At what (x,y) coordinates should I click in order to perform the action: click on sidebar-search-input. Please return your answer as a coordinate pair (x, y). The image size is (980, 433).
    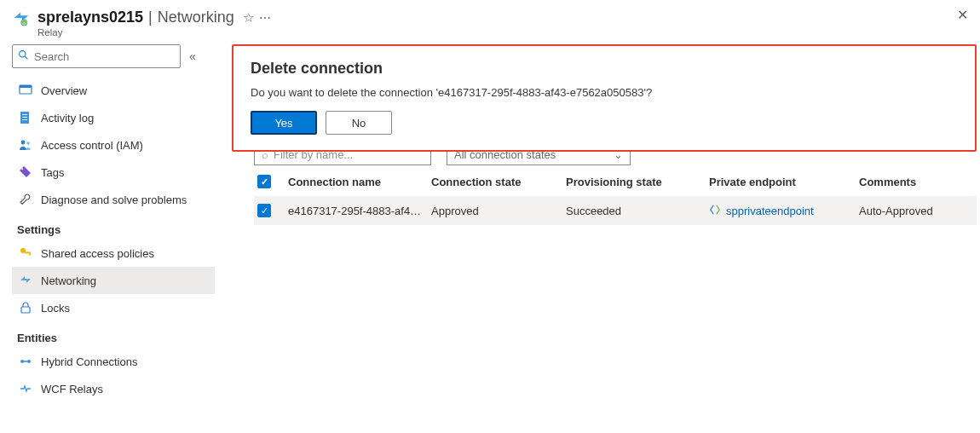
    Looking at the image, I should click on (104, 56).